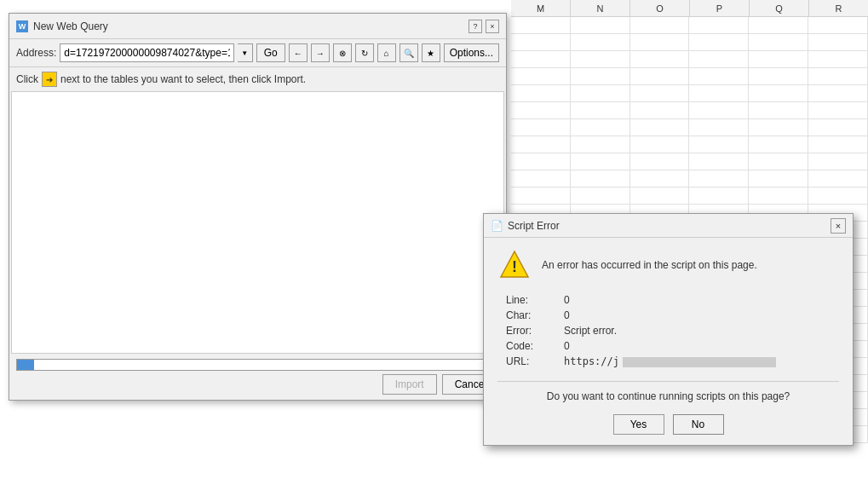  What do you see at coordinates (342, 53) in the screenshot?
I see `stop-button: ⊗` at bounding box center [342, 53].